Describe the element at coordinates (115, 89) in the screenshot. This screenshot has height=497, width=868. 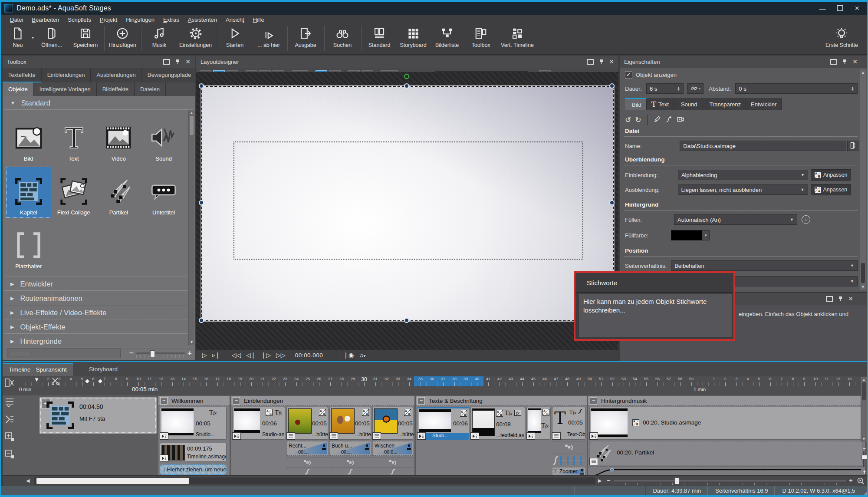
I see `tab-bildeffekte: Bildeffekte` at that location.